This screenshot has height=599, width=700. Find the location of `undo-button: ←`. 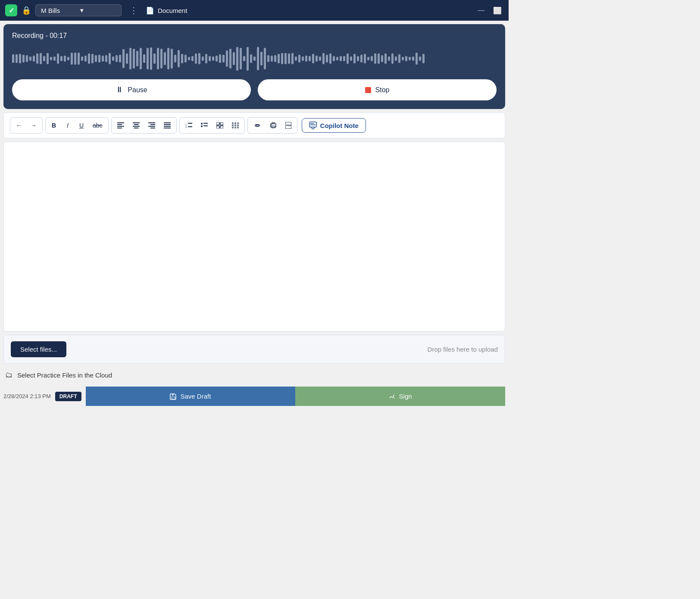

undo-button: ← is located at coordinates (19, 125).